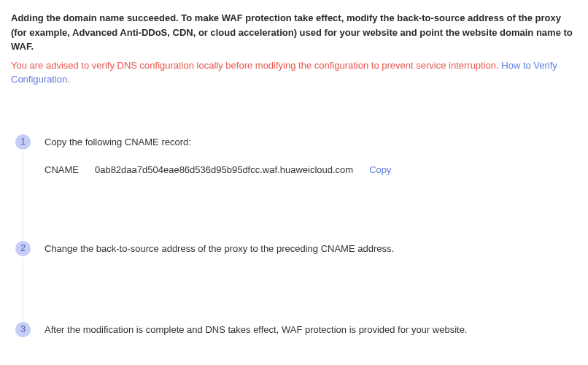 This screenshot has height=365, width=588. What do you see at coordinates (294, 73) in the screenshot?
I see `dns-warning: You are advised to verify DNS configurat…` at bounding box center [294, 73].